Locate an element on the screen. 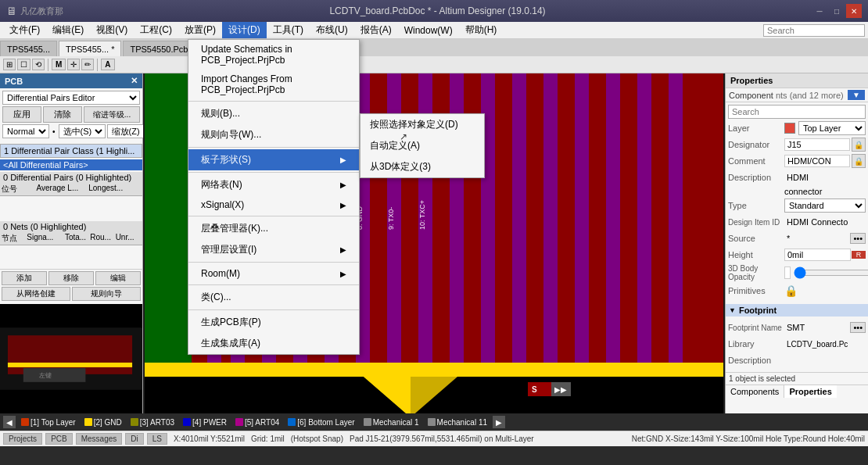 This screenshot has height=465, width=868. dmenu-xsignal: xSignal(X) ▶ is located at coordinates (274, 205).